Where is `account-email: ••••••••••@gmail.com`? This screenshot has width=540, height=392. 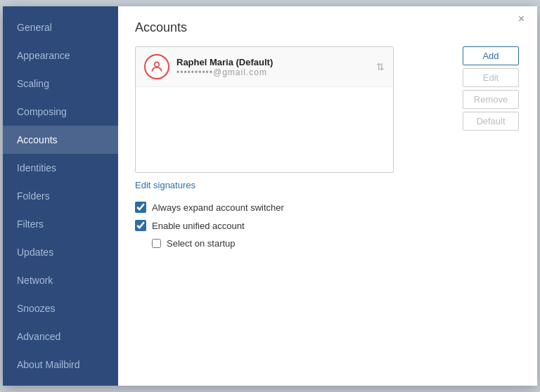 account-email: ••••••••••@gmail.com is located at coordinates (274, 72).